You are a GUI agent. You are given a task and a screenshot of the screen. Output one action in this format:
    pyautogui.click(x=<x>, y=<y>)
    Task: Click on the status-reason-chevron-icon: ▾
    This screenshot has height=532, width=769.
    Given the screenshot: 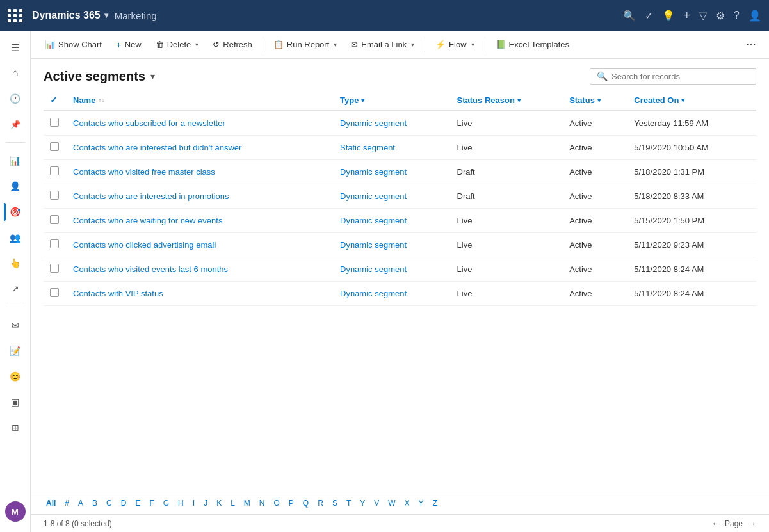 What is the action you would take?
    pyautogui.click(x=519, y=100)
    